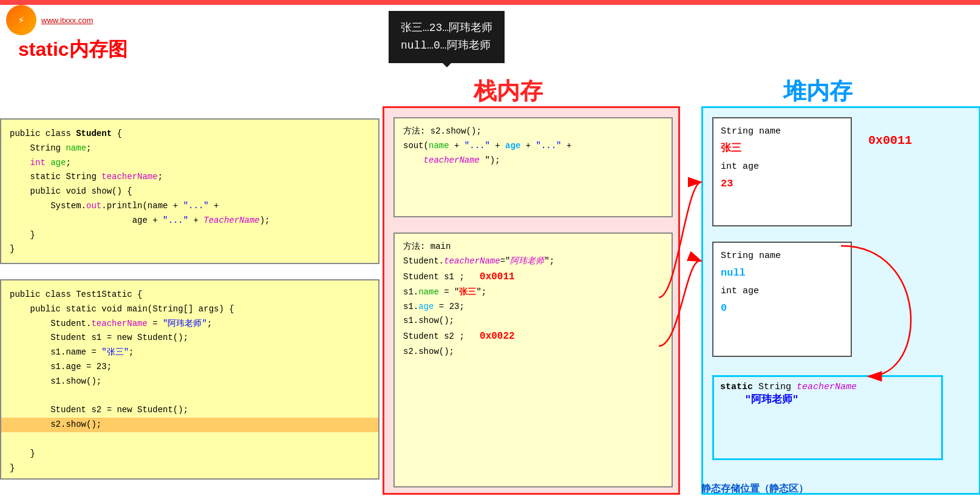 This screenshot has height=499, width=980. I want to click on stack-memory-label: 栈内存, so click(508, 91).